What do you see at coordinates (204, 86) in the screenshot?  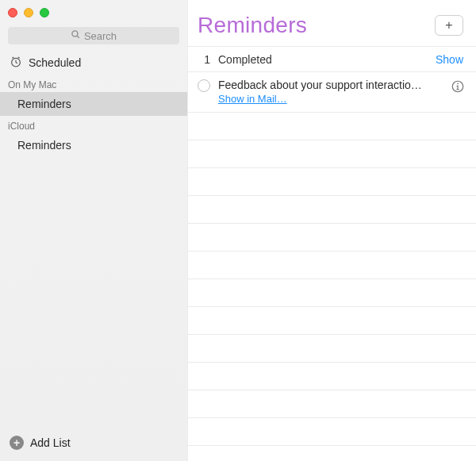 I see `reminder-checkbox` at bounding box center [204, 86].